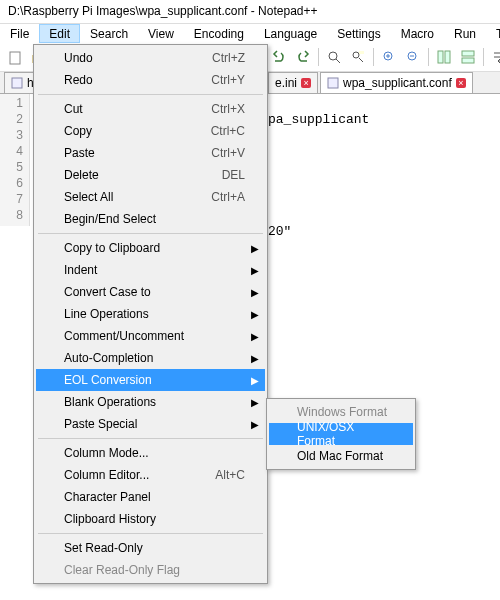  I want to click on menu-bar: File Edit Search View Encoding Language …, so click(250, 34).